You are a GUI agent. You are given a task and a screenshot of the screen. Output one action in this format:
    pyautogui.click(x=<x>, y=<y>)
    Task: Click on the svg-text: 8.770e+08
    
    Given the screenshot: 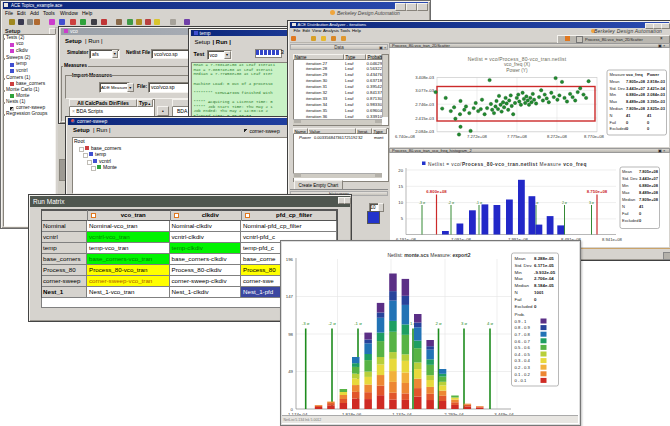 What is the action you would take?
    pyautogui.click(x=594, y=136)
    